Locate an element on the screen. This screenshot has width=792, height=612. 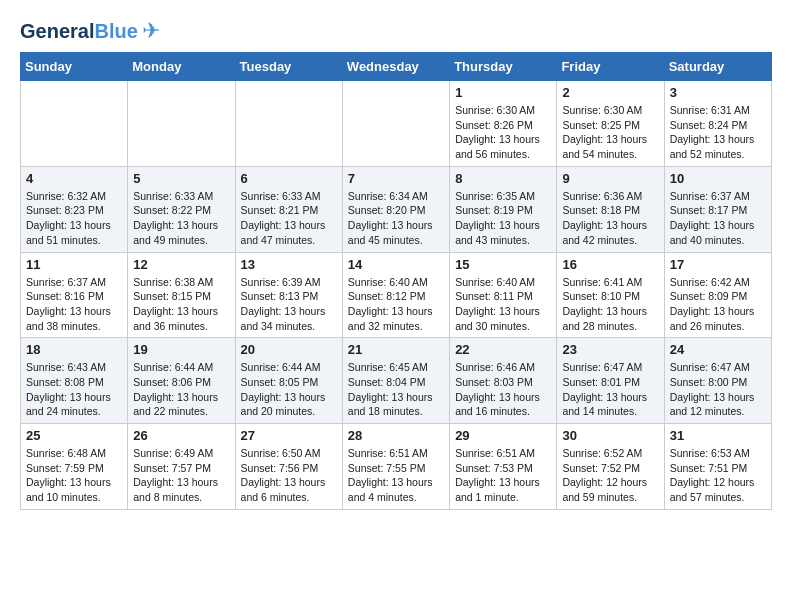
day-number: 2 is located at coordinates (610, 92).